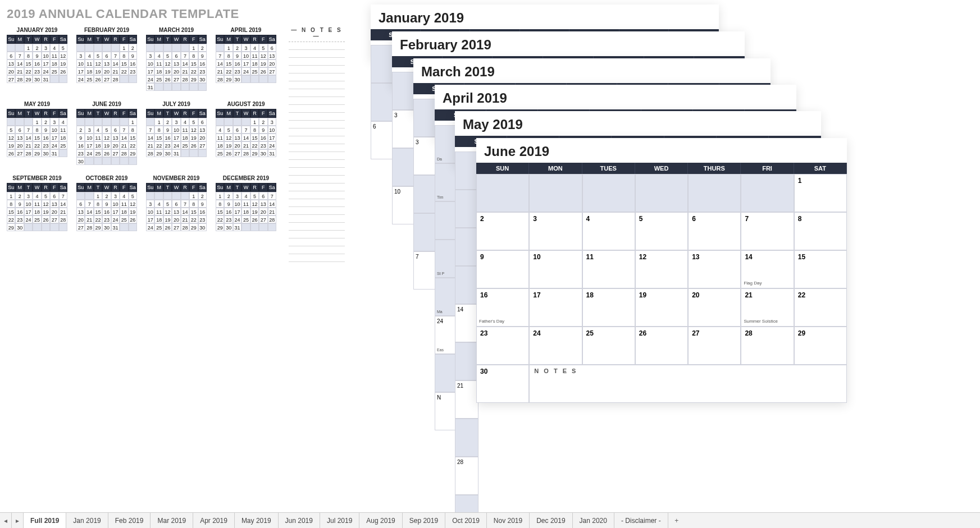 The width and height of the screenshot is (980, 528). Describe the element at coordinates (508, 521) in the screenshot. I see `sheet-tab: Nov 2019` at that location.